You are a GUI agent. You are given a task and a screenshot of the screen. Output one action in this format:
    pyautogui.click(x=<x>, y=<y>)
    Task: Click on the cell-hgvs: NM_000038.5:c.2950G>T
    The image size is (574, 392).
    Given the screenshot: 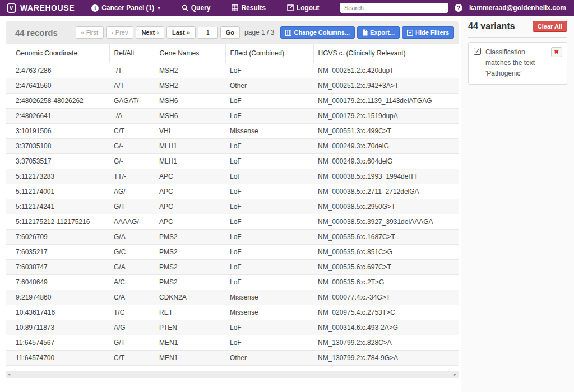 What is the action you would take?
    pyautogui.click(x=386, y=207)
    